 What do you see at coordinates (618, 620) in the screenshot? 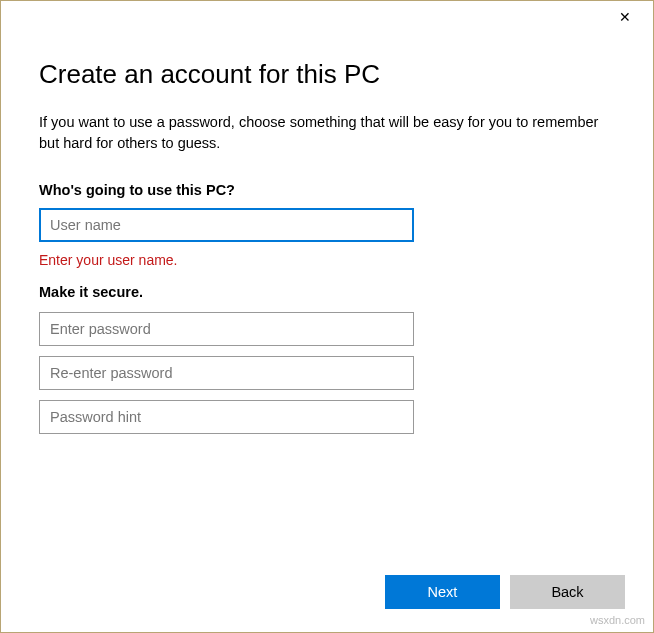
I see `watermark: wsxdn.com` at bounding box center [618, 620].